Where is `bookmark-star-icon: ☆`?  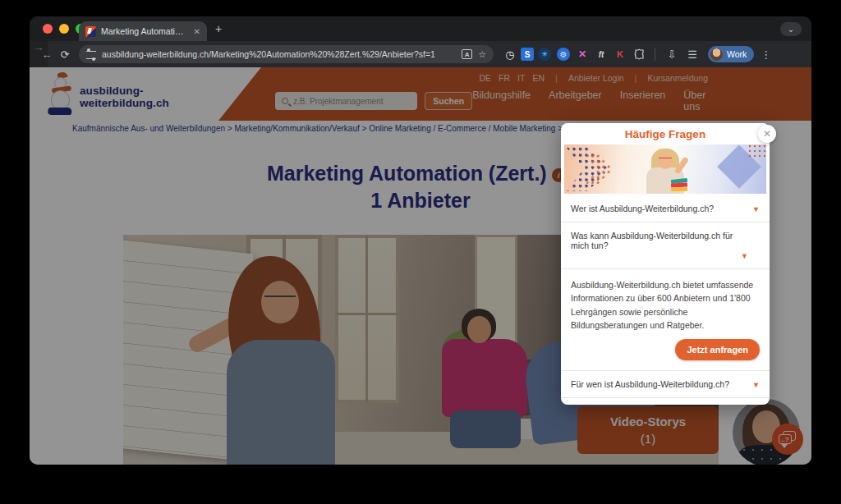
bookmark-star-icon: ☆ is located at coordinates (482, 54).